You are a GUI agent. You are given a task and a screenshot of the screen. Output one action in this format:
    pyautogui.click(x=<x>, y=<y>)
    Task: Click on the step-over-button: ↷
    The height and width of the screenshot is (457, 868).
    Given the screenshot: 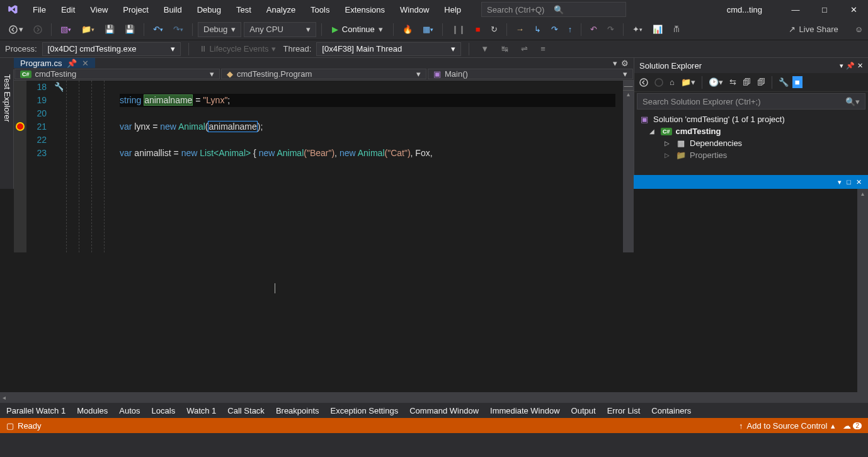 What is the action you would take?
    pyautogui.click(x=554, y=29)
    